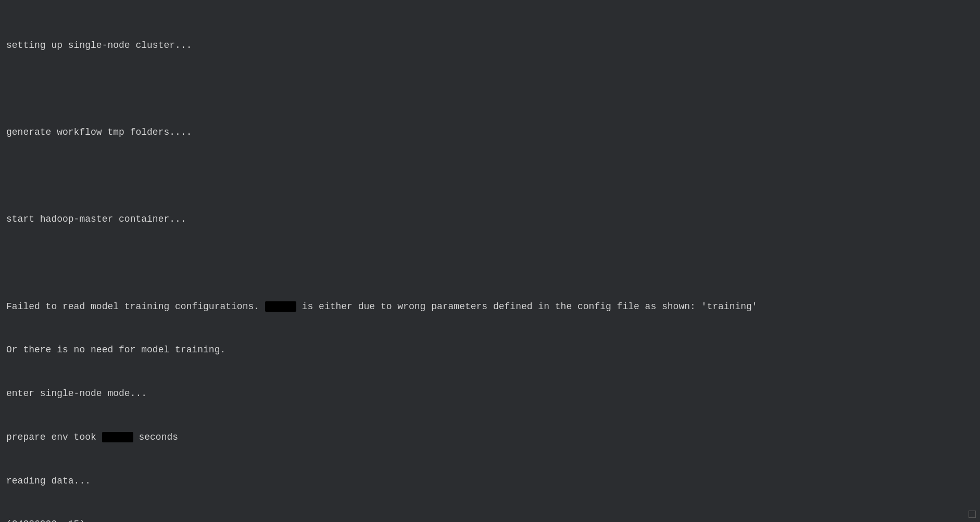  I want to click on line-failed: Failed to read model training configurat…, so click(490, 307).